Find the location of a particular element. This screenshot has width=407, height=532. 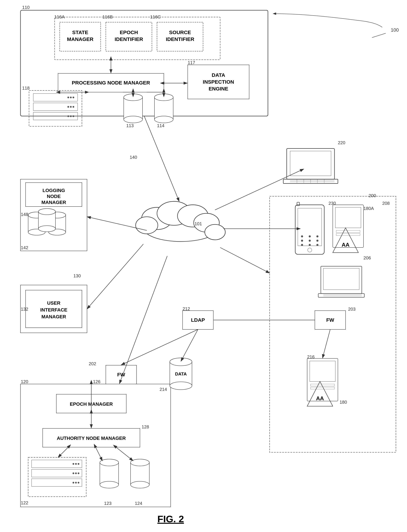

svg-text: 101 is located at coordinates (198, 224).